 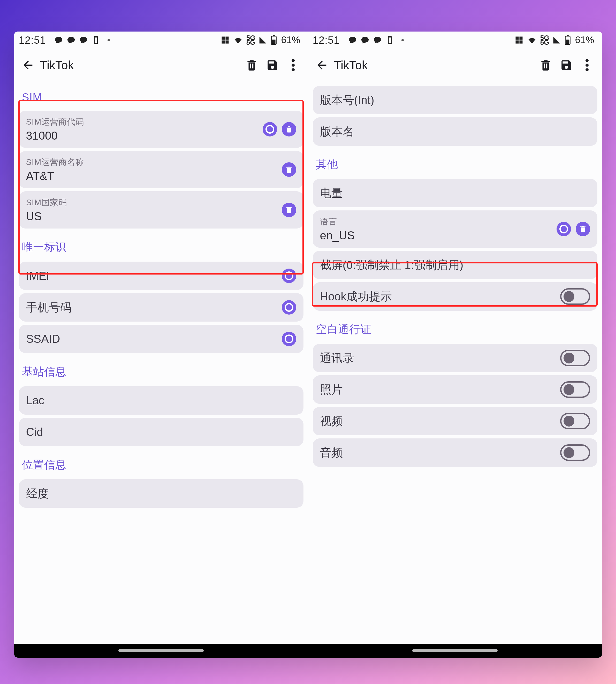 I want to click on language-row: 语言 en_US, so click(x=455, y=229).